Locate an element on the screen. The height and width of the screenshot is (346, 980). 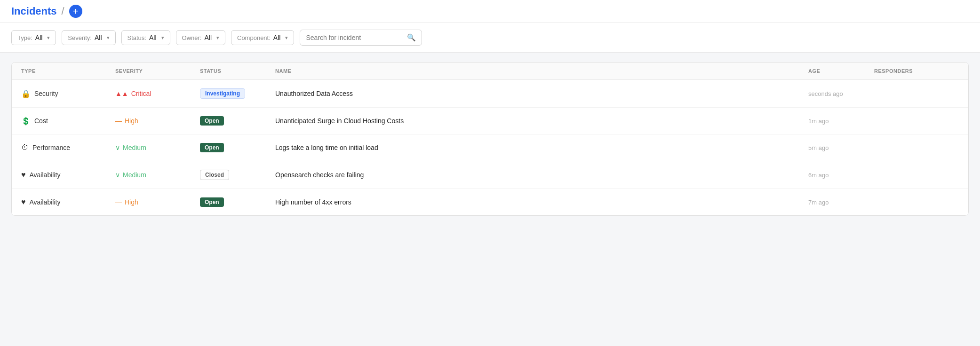
type-cell: 💲 Cost is located at coordinates (68, 121).